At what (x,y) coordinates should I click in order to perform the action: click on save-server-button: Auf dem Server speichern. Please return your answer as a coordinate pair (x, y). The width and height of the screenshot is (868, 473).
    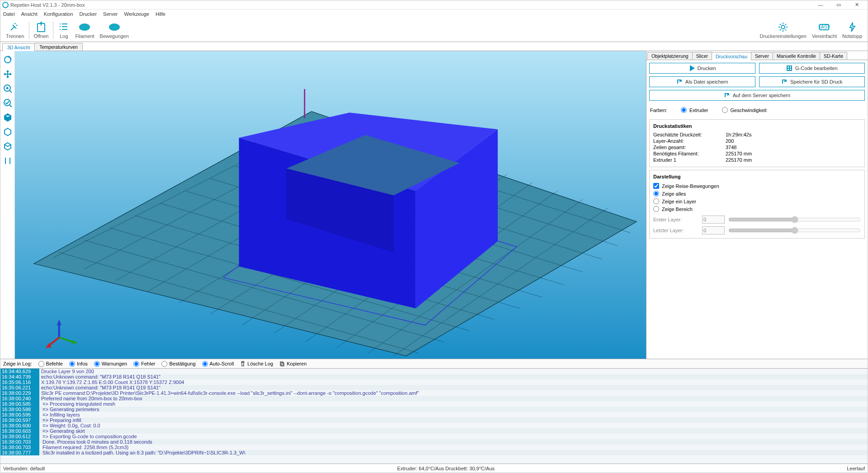
    Looking at the image, I should click on (757, 95).